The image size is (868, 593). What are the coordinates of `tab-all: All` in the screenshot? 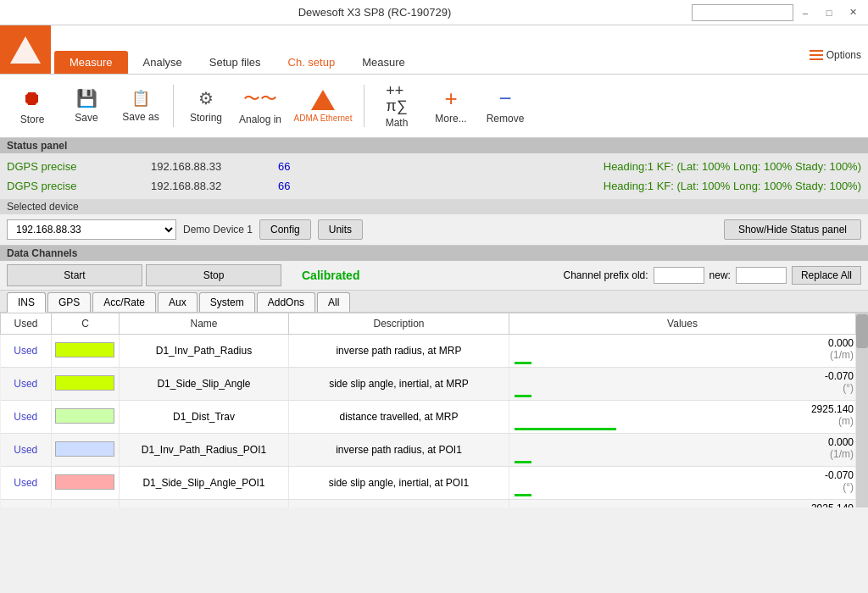 It's located at (334, 302).